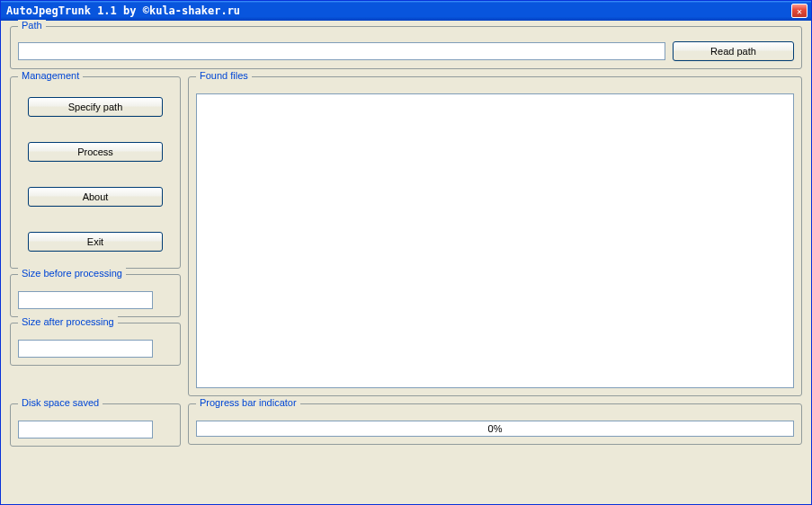  Describe the element at coordinates (85, 430) in the screenshot. I see `disk-saved-value` at that location.